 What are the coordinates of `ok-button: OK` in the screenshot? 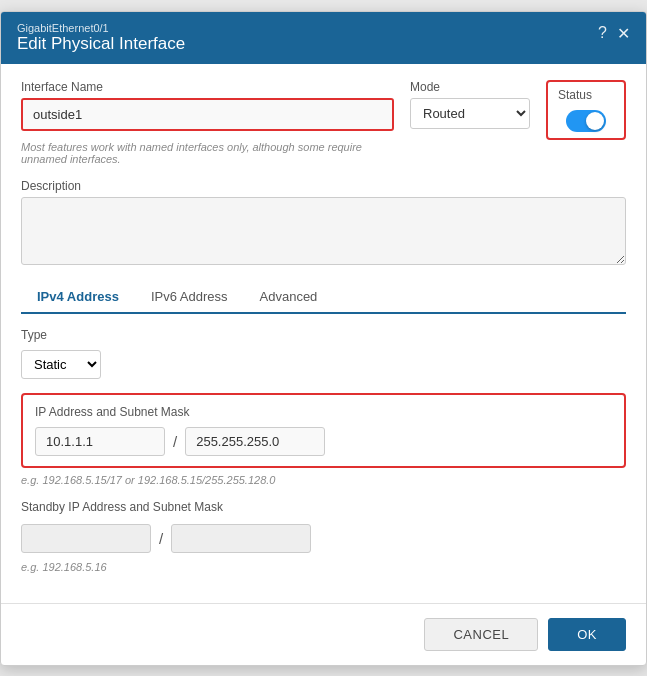 It's located at (587, 634).